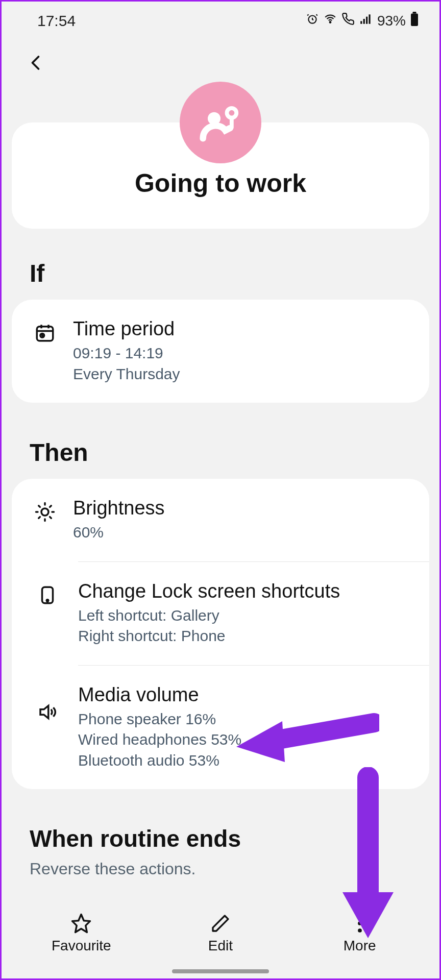 This screenshot has height=980, width=441. Describe the element at coordinates (246, 591) in the screenshot. I see `then-lock-title: Change Lock screen shortcuts` at that location.